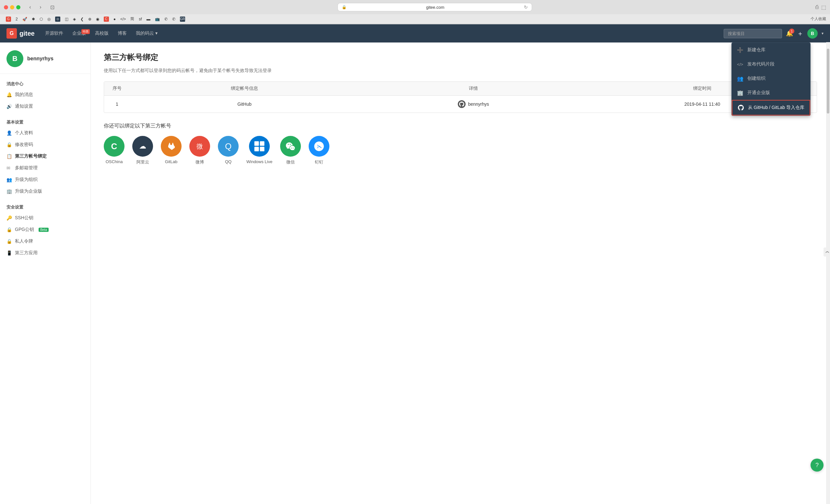 The height and width of the screenshot is (504, 830). What do you see at coordinates (45, 106) in the screenshot?
I see `sidebar-item-notification-settings: 🔊 通知设置` at bounding box center [45, 106].